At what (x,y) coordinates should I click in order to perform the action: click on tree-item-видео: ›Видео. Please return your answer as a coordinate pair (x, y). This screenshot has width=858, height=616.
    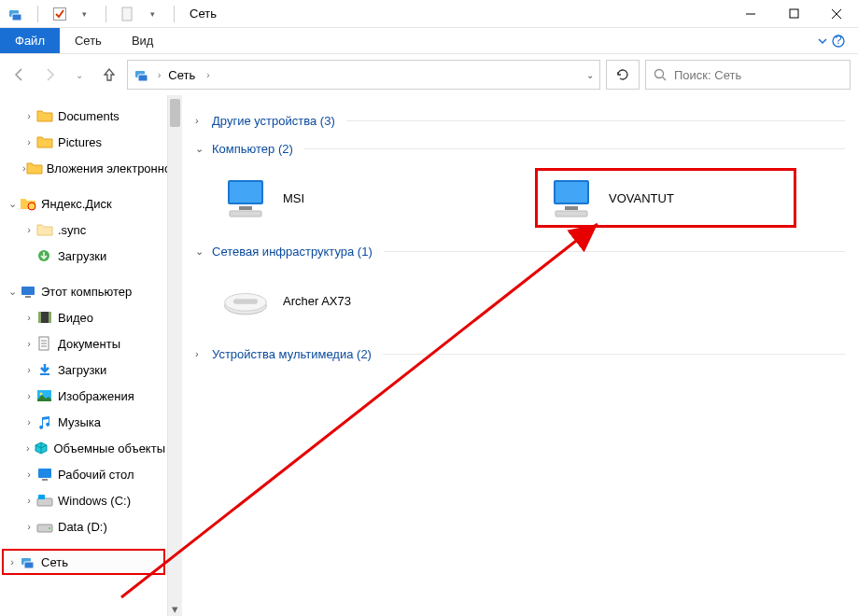
    Looking at the image, I should click on (91, 317).